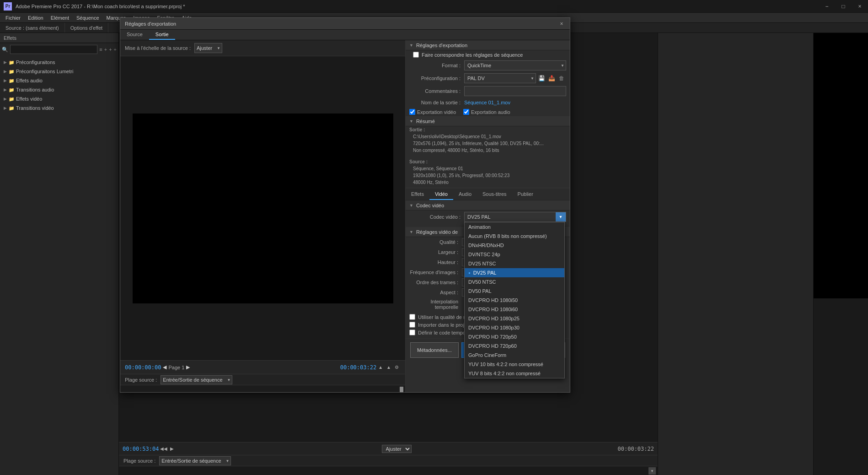 This screenshot has width=868, height=475. What do you see at coordinates (562, 24) in the screenshot?
I see `dialog-close-button: ×` at bounding box center [562, 24].